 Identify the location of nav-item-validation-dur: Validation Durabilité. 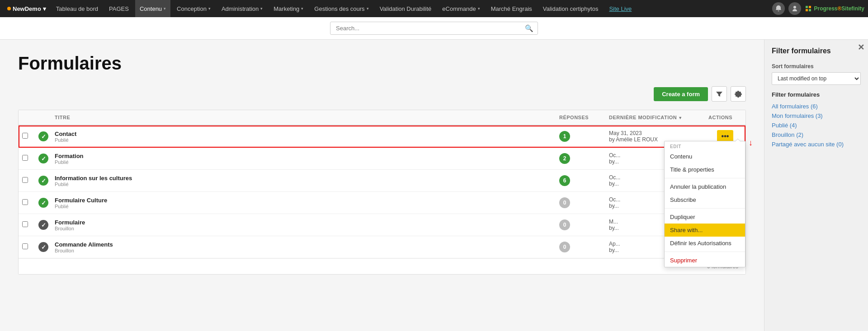
(406, 9).